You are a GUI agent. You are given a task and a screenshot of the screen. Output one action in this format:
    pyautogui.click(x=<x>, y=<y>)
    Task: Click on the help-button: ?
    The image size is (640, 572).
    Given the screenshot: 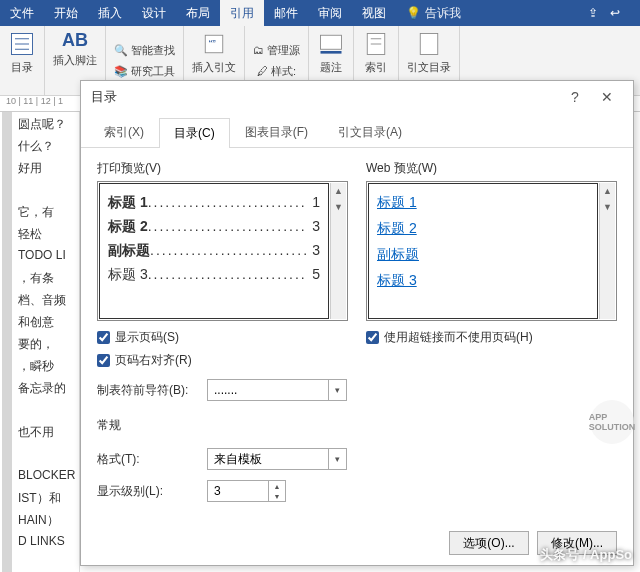 What is the action you would take?
    pyautogui.click(x=575, y=97)
    